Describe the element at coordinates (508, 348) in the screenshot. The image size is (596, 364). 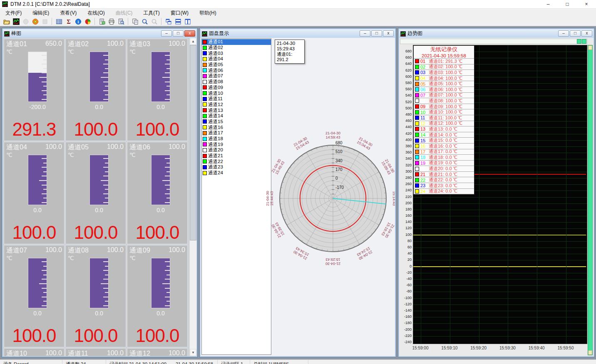
I see `trend-x-tick-label: 15:59:30` at that location.